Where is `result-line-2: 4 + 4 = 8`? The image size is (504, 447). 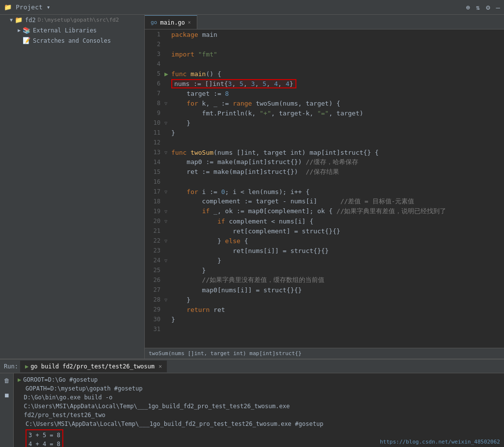 result-line-2: 4 + 4 = 8 is located at coordinates (44, 444).